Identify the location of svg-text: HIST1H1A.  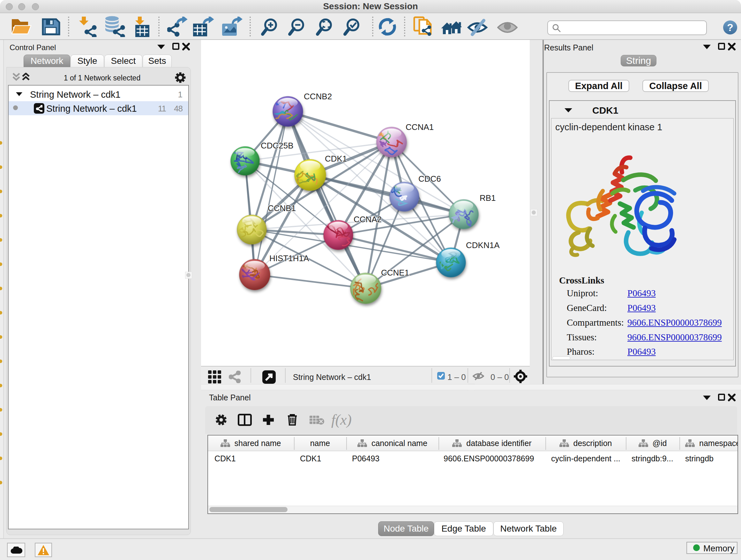
(289, 258).